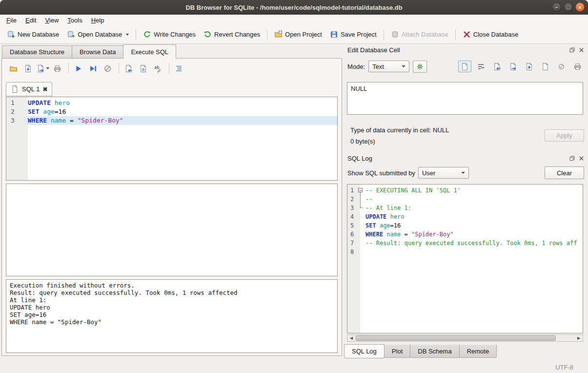  Describe the element at coordinates (98, 21) in the screenshot. I see `menu-help: Help` at that location.